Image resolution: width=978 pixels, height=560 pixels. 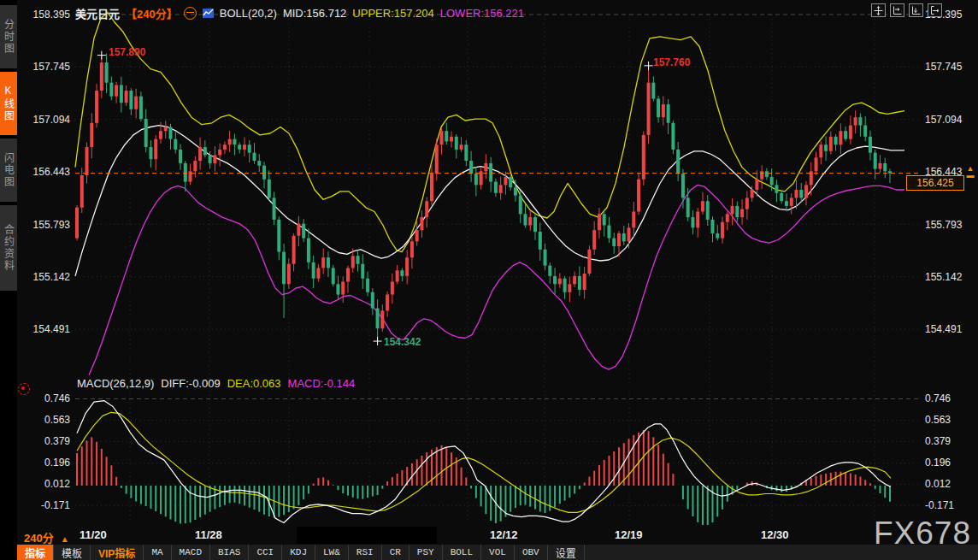 I want to click on timeframe-selector: 240分▲, so click(x=46, y=537).